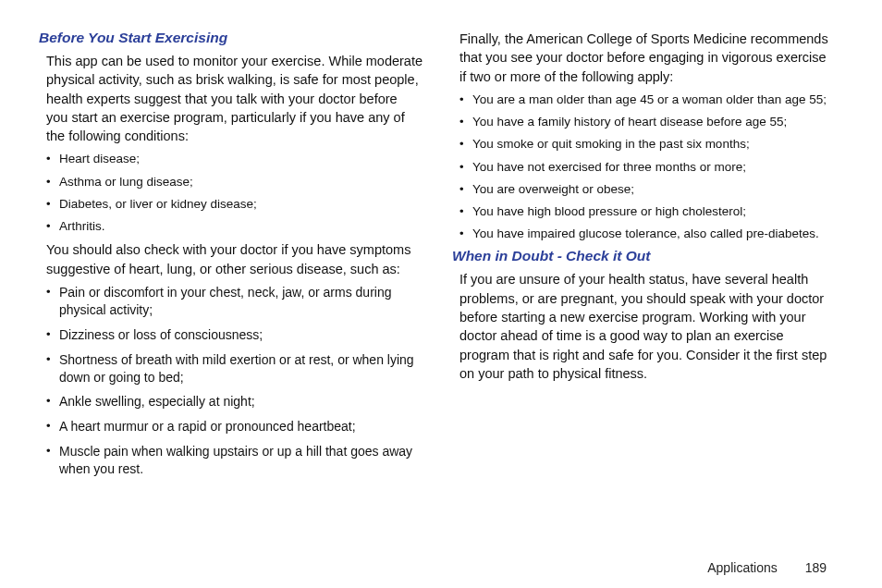 Image resolution: width=882 pixels, height=588 pixels. Describe the element at coordinates (235, 427) in the screenshot. I see `list-item: A heart murmur or a rapid or pronounced …` at that location.